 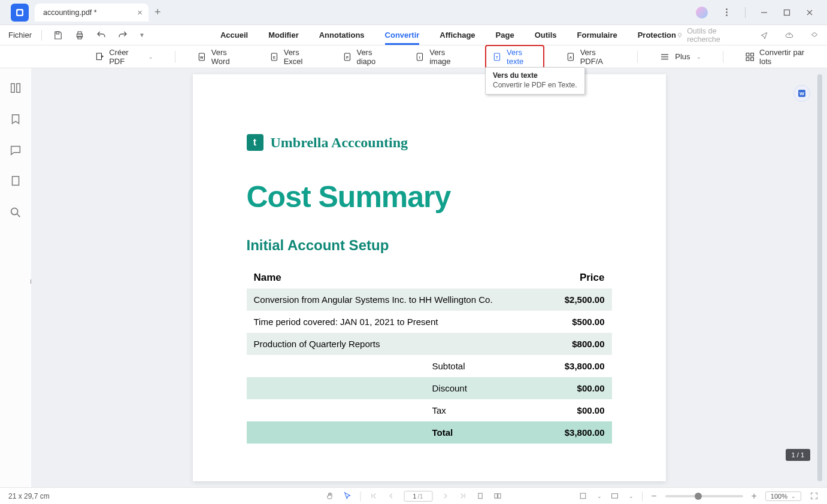 What do you see at coordinates (505, 35) in the screenshot?
I see `menu-page: Page` at bounding box center [505, 35].